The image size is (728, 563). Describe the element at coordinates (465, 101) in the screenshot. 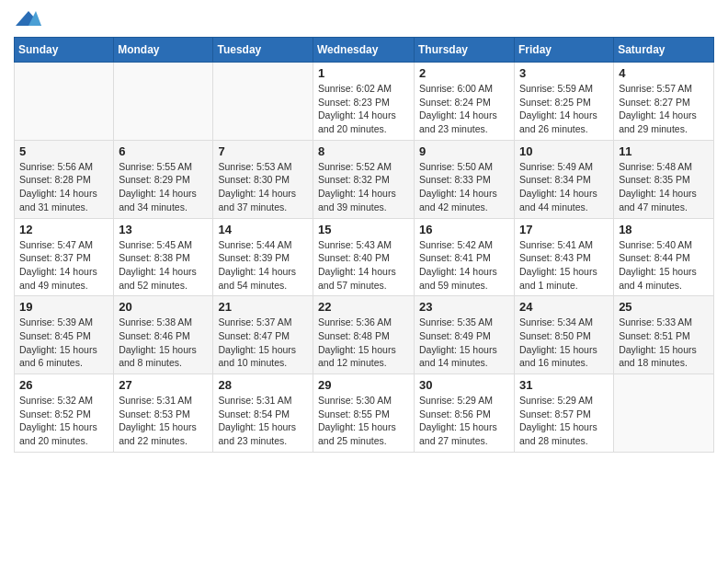

I see `calendar-cell: 2Sunrise: 6:00 AMSunset: 8:24 PMDaylight…` at that location.